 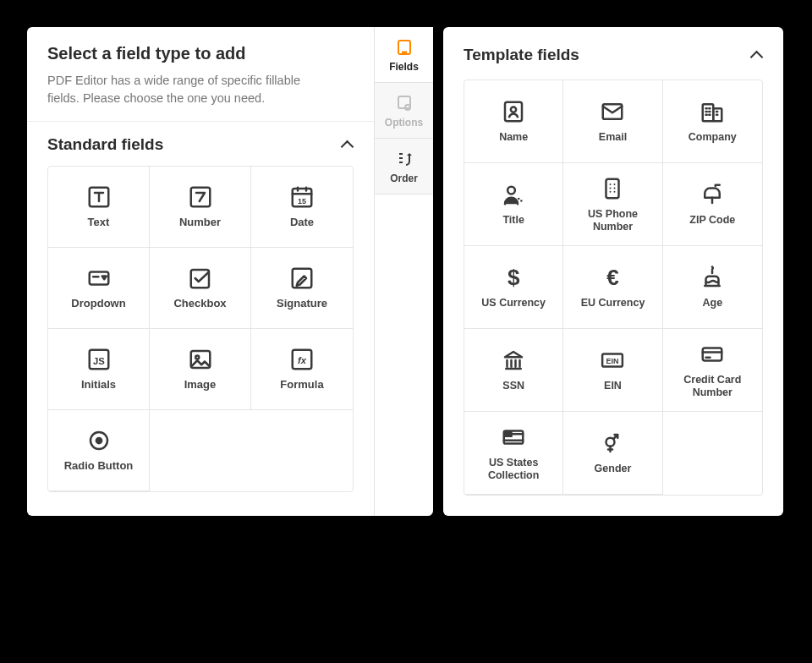 What do you see at coordinates (612, 288) in the screenshot?
I see `field-eu-currency: €EU Currency` at bounding box center [612, 288].